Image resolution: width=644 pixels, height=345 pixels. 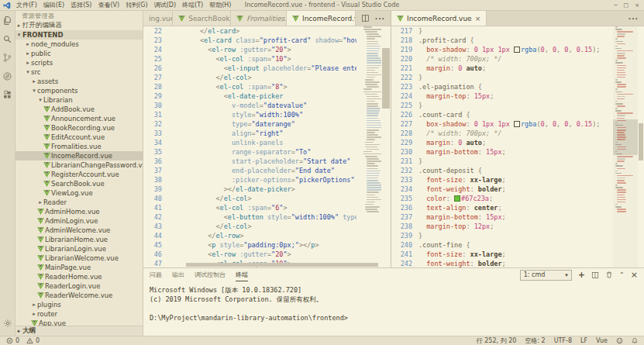 What do you see at coordinates (250, 133) in the screenshot?
I see `code-line: 33 align="right"` at bounding box center [250, 133].